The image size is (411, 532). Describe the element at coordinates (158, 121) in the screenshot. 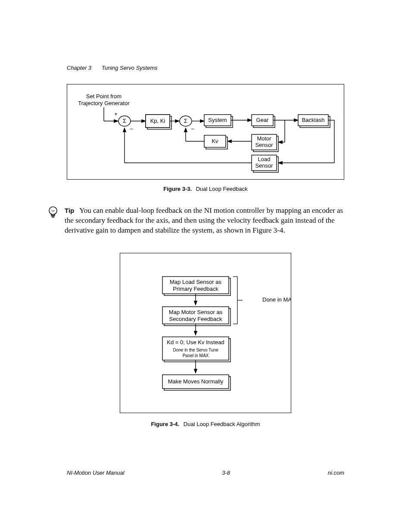

I see `svg-text: Kp, Ki` at that location.